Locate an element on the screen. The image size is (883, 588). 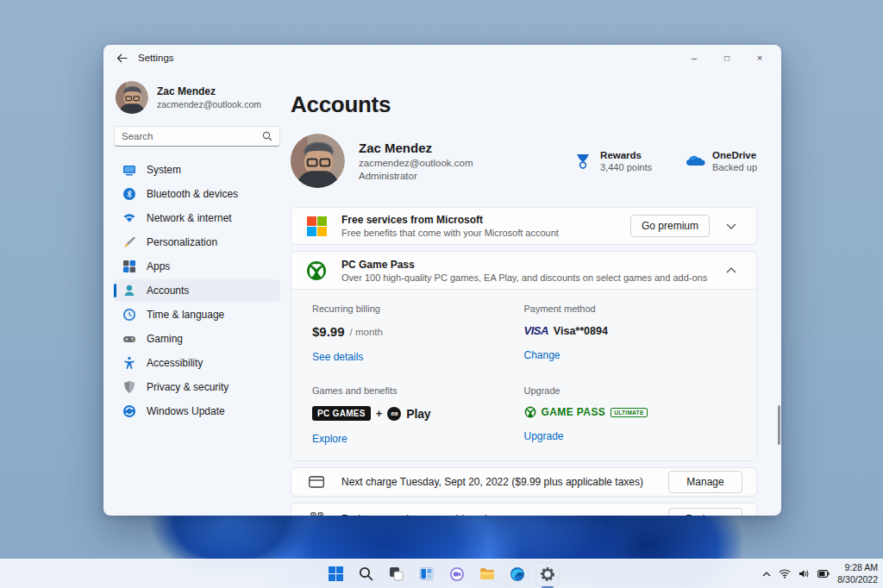
onedrive-status: Backed up is located at coordinates (735, 167).